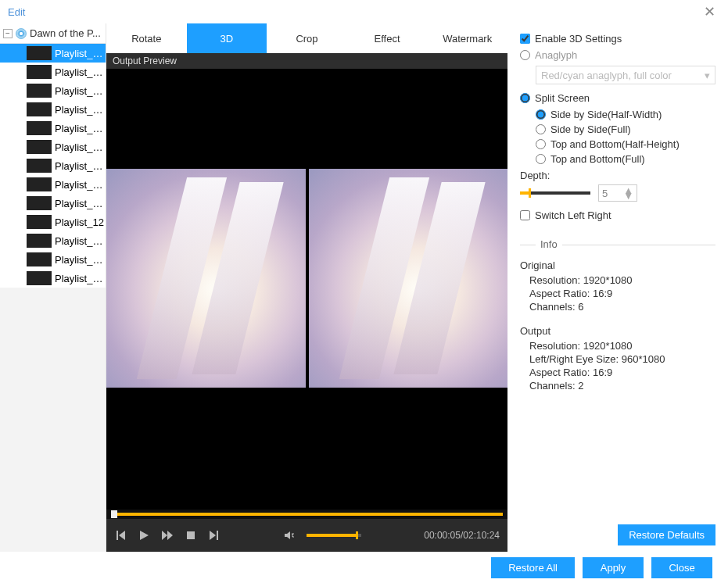 This screenshot has height=583, width=728. I want to click on playlist-label: Playlist_122, so click(80, 241).